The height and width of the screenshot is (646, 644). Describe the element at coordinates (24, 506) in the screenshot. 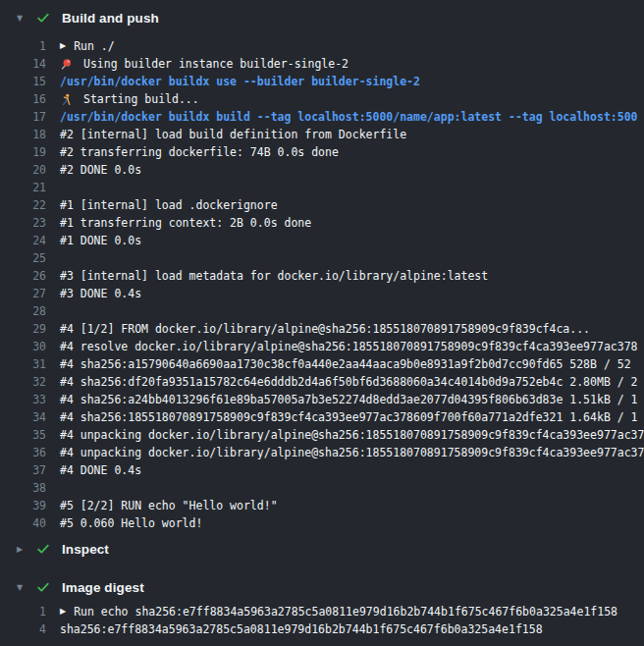

I see `line-number: 39` at that location.